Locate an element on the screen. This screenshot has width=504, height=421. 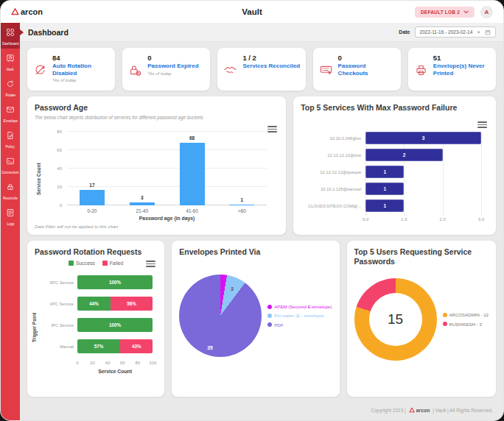
sidebar-item-logs: Logs is located at coordinates (10, 216).